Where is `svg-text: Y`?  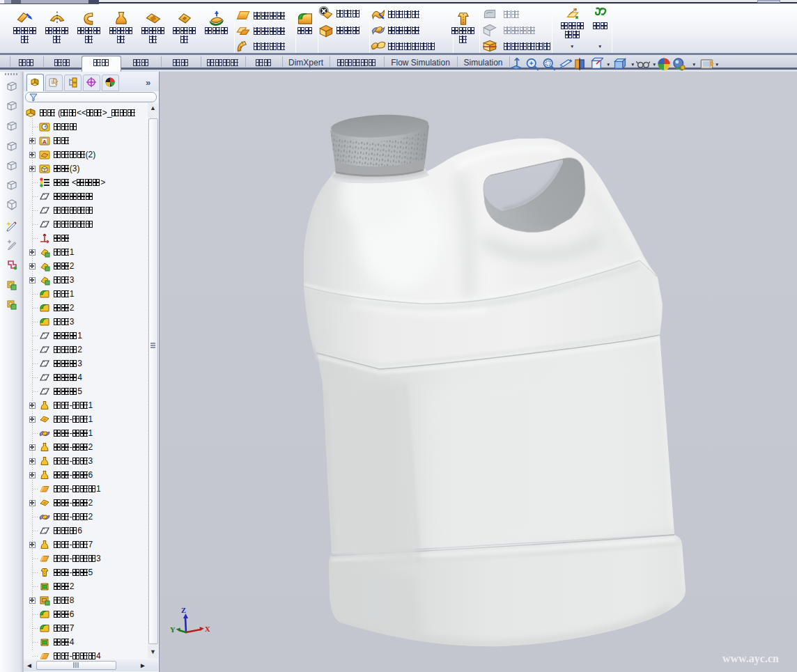 svg-text: Y is located at coordinates (173, 630).